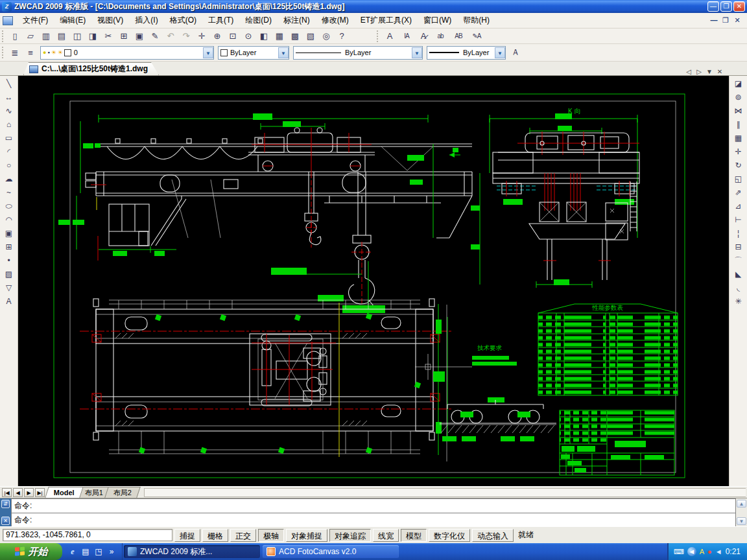 The height and width of the screenshot is (560, 747). What do you see at coordinates (311, 36) in the screenshot?
I see `calculator-icon: ▧` at bounding box center [311, 36].